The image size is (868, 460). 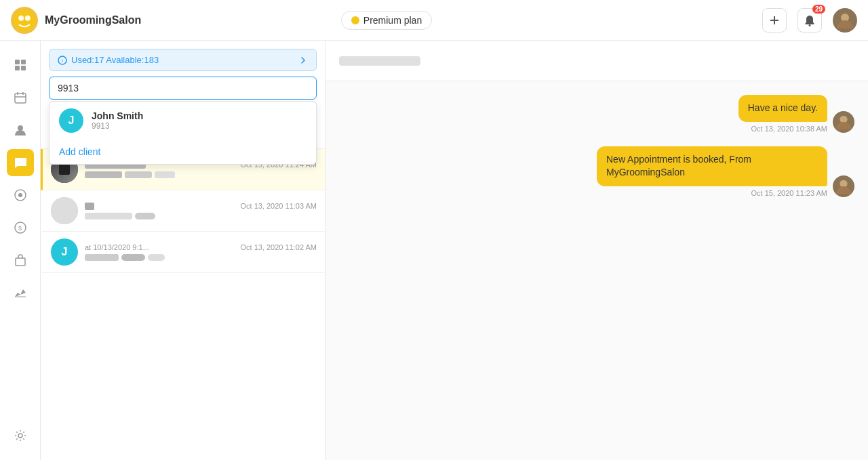 I want to click on message-text-2: New Appointment is booked, From MyGroomi…, so click(x=679, y=166).